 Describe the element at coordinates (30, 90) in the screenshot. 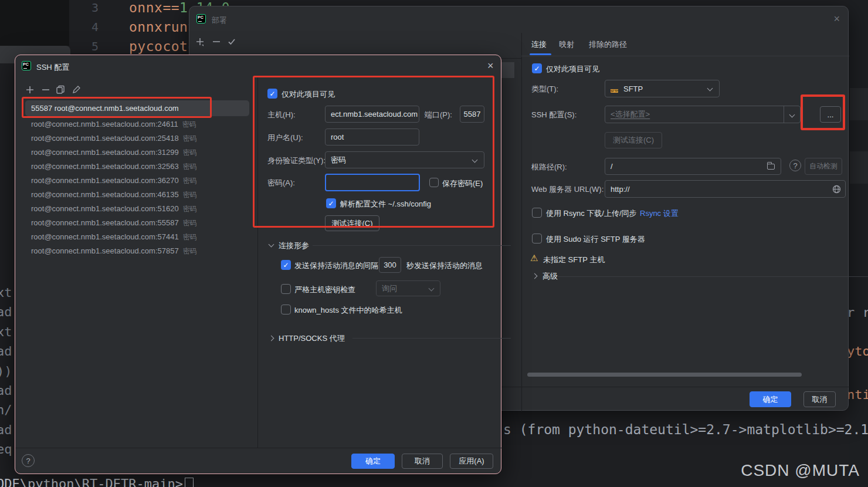

I see `add-config-icon` at that location.